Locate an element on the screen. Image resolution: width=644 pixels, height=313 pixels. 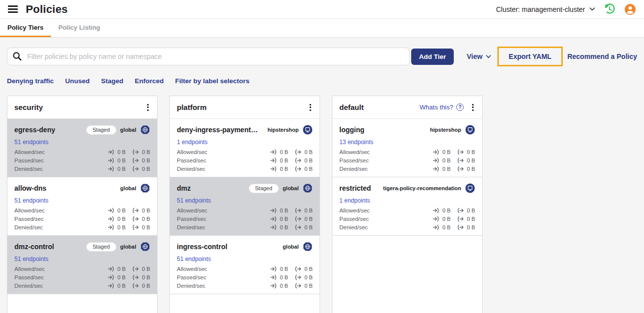
quick-filter-staged: Staged is located at coordinates (112, 81).